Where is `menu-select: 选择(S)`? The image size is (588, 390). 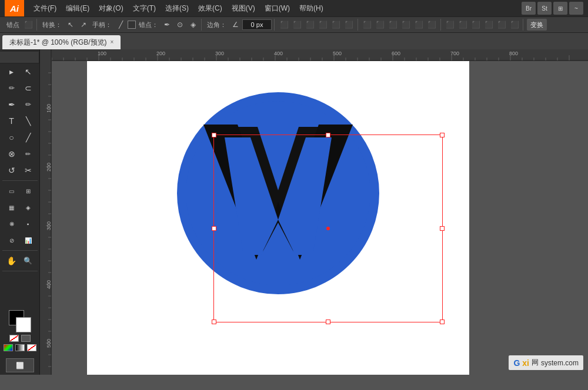 menu-select: 选择(S) is located at coordinates (177, 8).